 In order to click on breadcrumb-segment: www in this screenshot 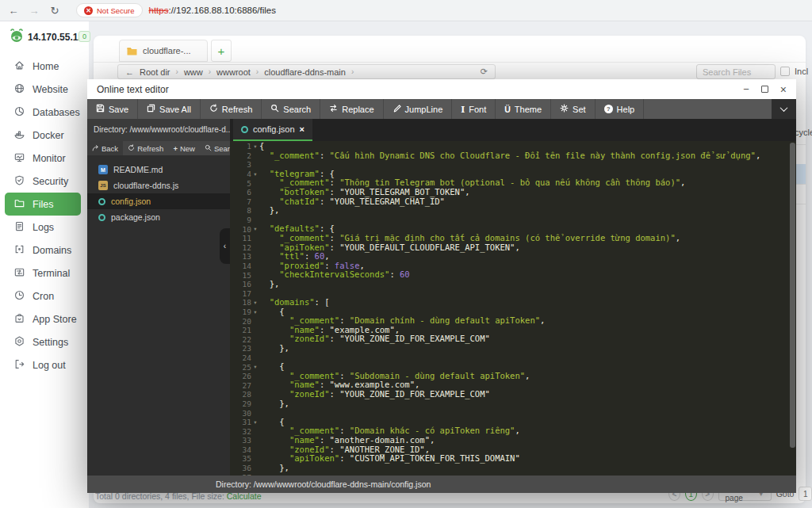, I will do `click(193, 72)`.